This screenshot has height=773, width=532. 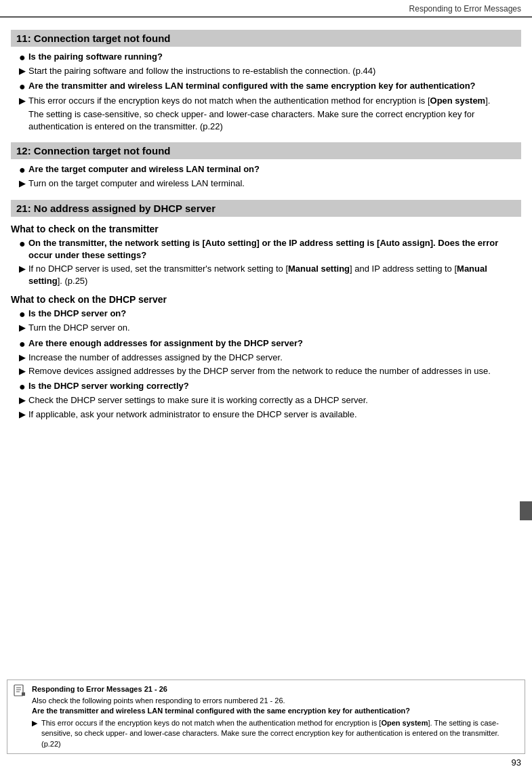 What do you see at coordinates (270, 184) in the screenshot?
I see `list-item: ▶ Turn on the target computer and wirele…` at bounding box center [270, 184].